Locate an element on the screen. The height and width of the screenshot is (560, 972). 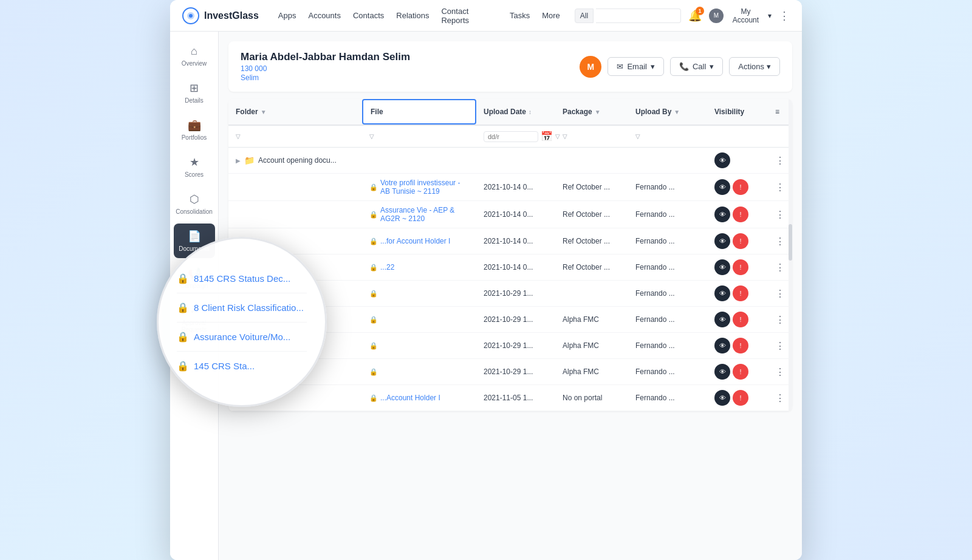
call-label: Call is located at coordinates (699, 67).